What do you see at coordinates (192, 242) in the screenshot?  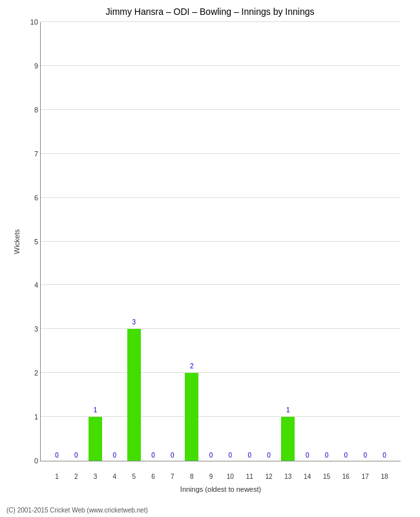 I see `bar-group-8: 2` at bounding box center [192, 242].